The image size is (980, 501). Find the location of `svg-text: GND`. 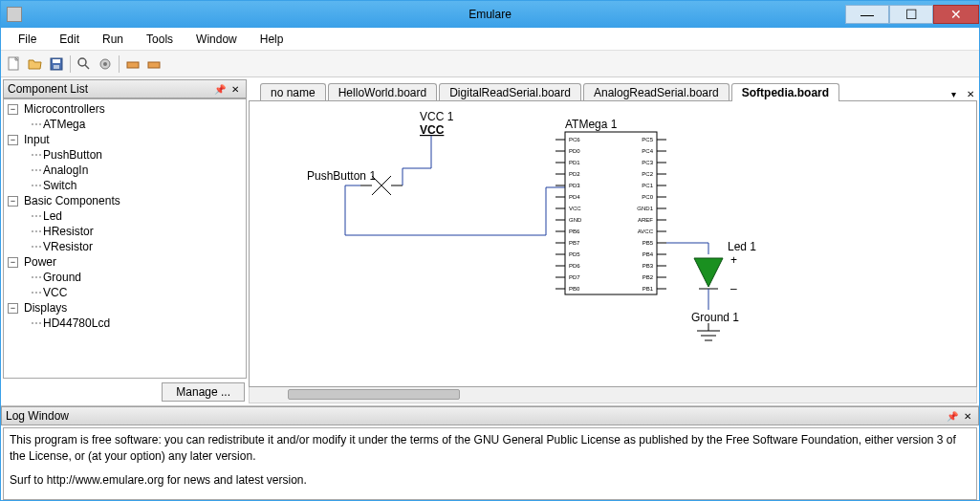

svg-text: GND is located at coordinates (576, 220).